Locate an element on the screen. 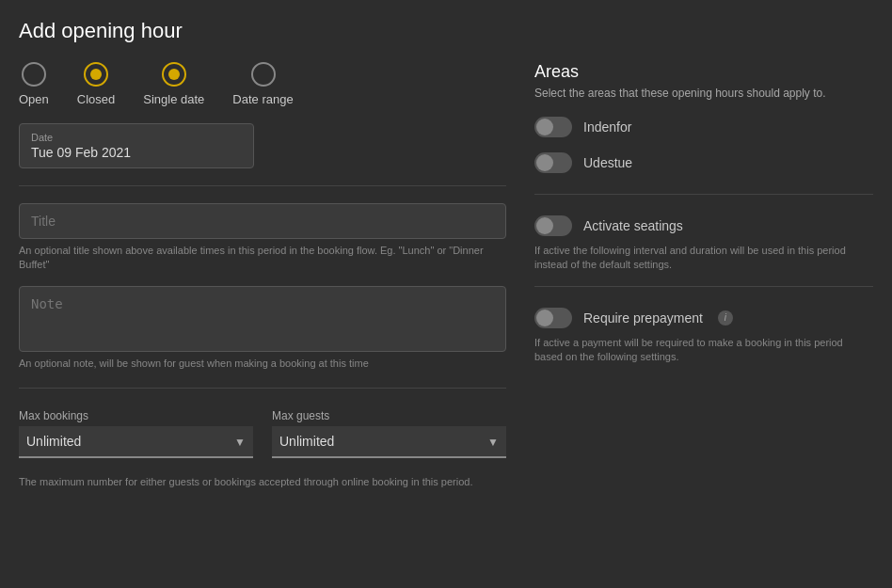  radio-date-range: Date range is located at coordinates (263, 85).